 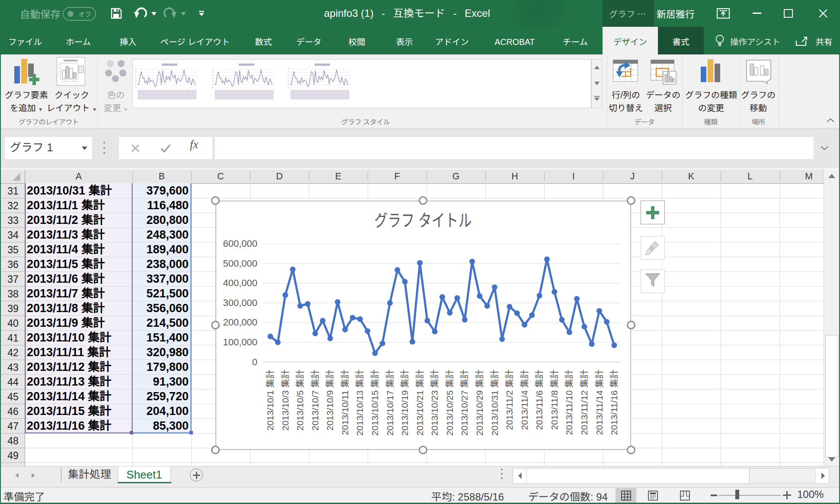 What do you see at coordinates (167, 249) in the screenshot?
I see `svg-text: 189,400` at bounding box center [167, 249].